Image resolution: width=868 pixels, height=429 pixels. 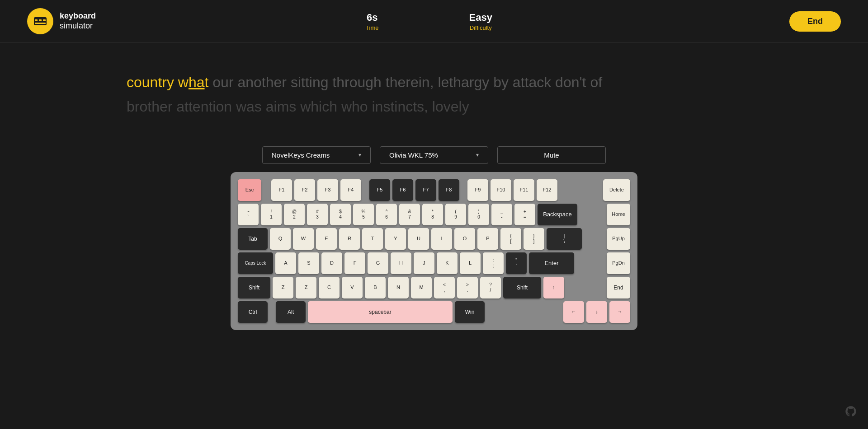 What do you see at coordinates (617, 190) in the screenshot?
I see `key-delete: Delete` at bounding box center [617, 190].